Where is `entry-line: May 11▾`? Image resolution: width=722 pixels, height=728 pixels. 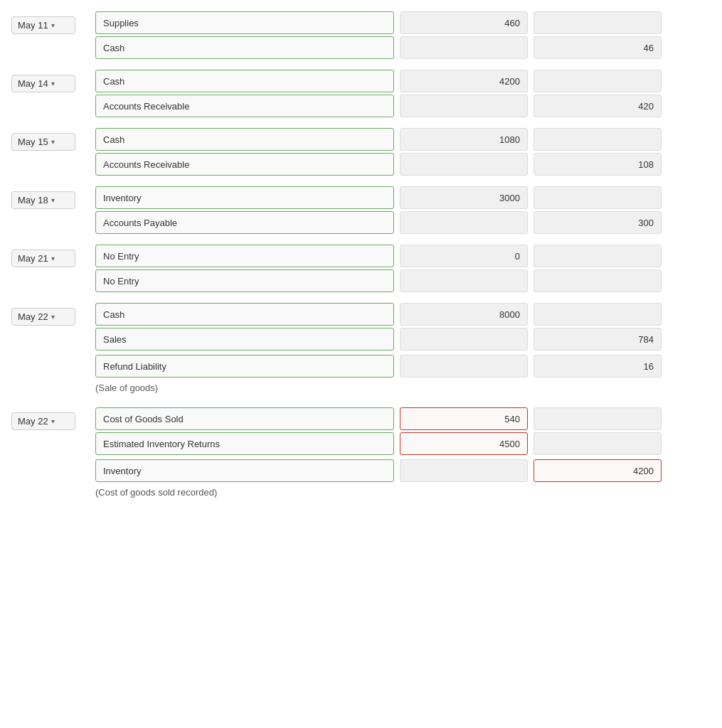
entry-line: May 11▾ is located at coordinates (361, 23).